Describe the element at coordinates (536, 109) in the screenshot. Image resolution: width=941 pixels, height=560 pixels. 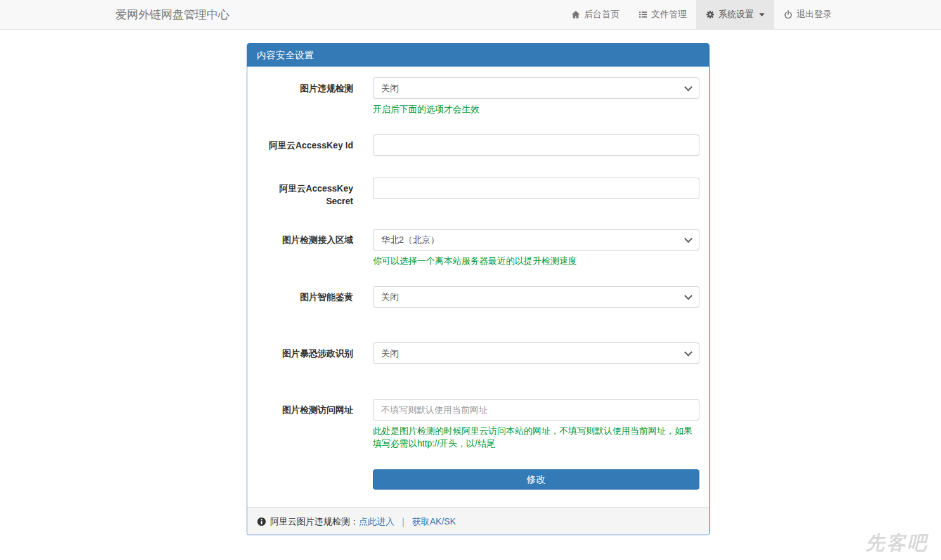
I see `field-help: 开启后下面的选项才会生效` at that location.